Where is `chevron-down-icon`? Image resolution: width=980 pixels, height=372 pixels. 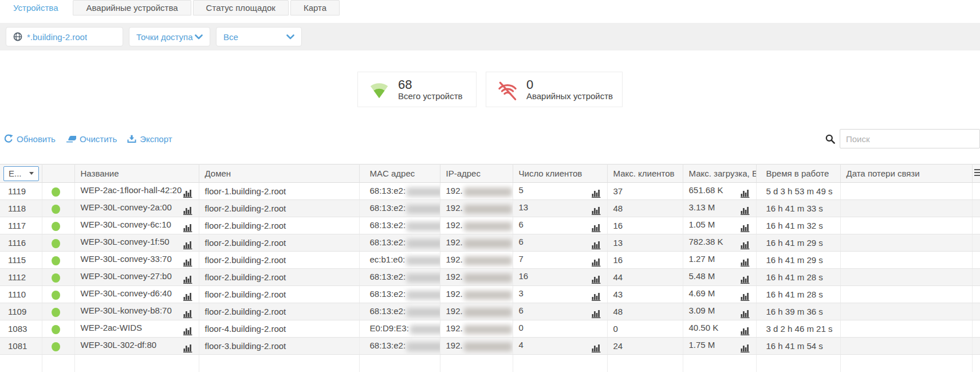 chevron-down-icon is located at coordinates (290, 37).